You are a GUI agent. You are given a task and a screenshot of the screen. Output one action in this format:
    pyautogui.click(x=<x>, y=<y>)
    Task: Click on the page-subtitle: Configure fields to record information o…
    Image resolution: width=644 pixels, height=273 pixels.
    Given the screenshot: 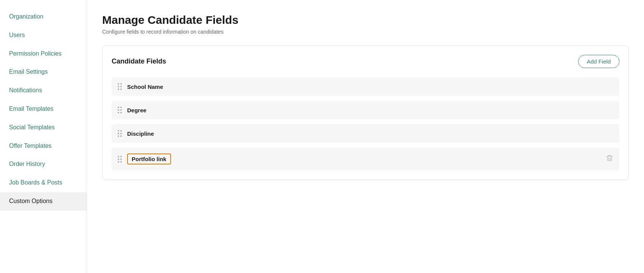 What is the action you would take?
    pyautogui.click(x=366, y=32)
    